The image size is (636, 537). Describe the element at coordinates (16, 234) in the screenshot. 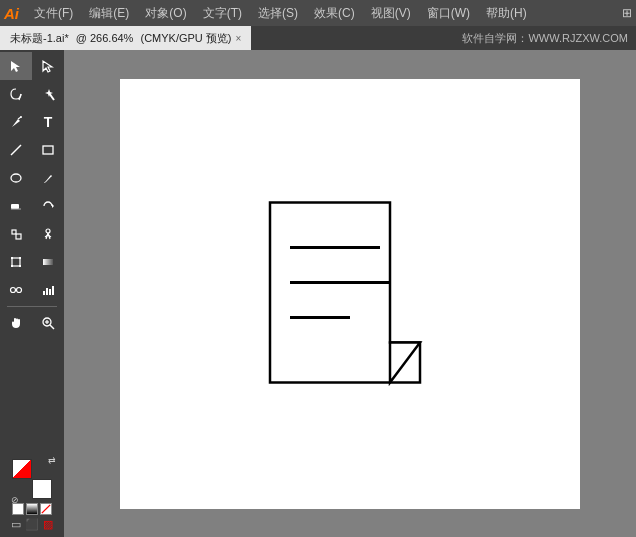

I see `scale-tool` at that location.